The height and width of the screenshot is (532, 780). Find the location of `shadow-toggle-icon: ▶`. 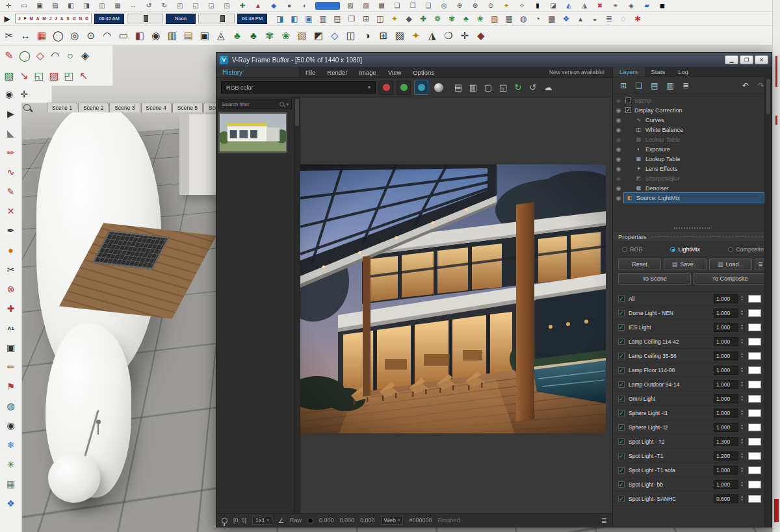

shadow-toggle-icon: ▶ is located at coordinates (7, 19).